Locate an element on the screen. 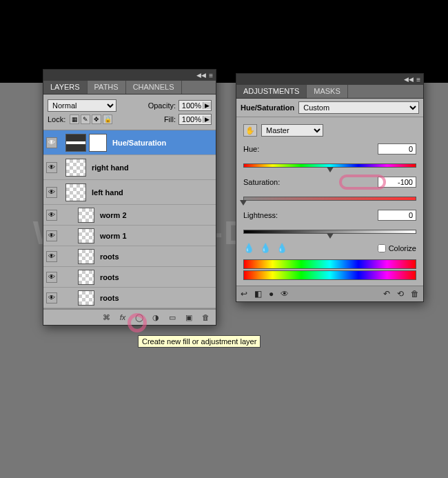 The height and width of the screenshot is (478, 448). layer-row: 👁Hue/Saturation is located at coordinates (130, 143).